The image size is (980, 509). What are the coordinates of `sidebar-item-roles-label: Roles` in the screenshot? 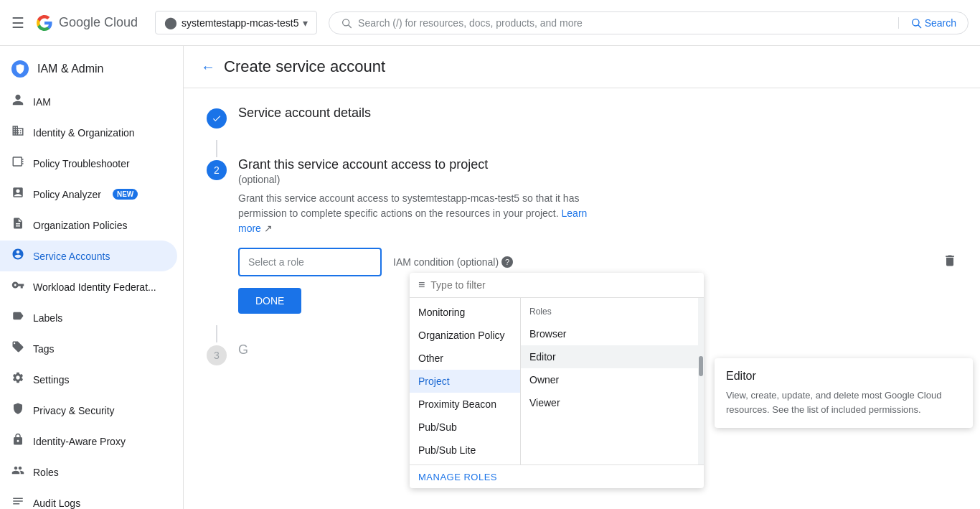 It's located at (46, 472).